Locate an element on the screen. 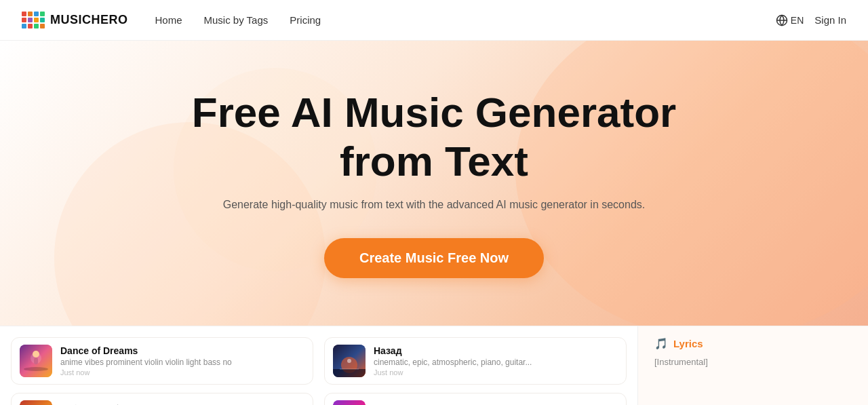 The image size is (868, 405). sapno-thumb-art is located at coordinates (36, 403).